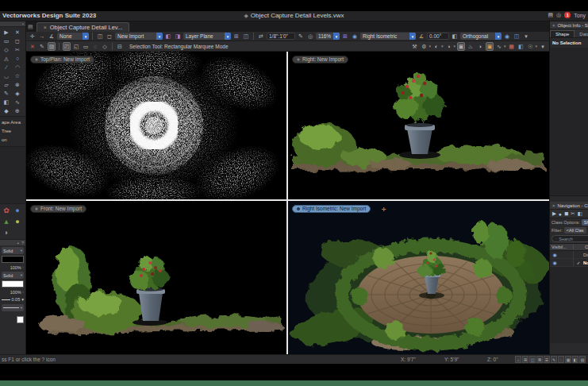 This screenshot has width=588, height=386. What do you see at coordinates (17, 76) in the screenshot?
I see `star-tool-icon: ☆` at bounding box center [17, 76].